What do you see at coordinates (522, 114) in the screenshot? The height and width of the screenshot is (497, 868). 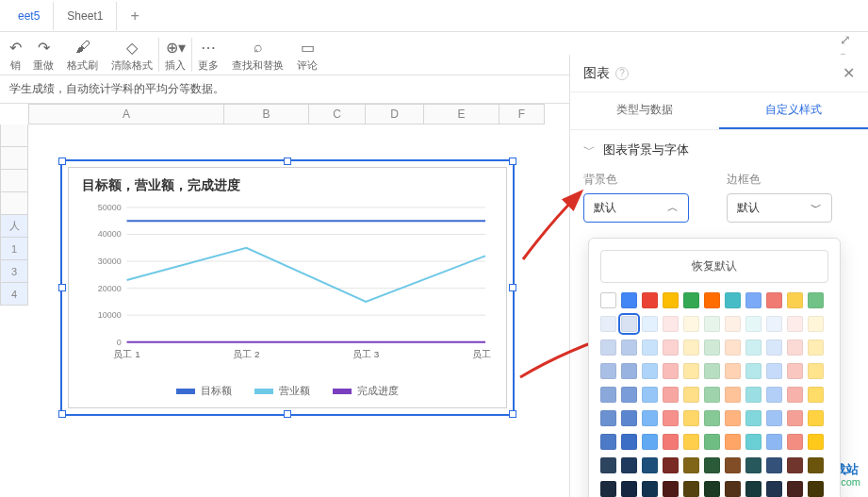 I see `col-header-f: F` at bounding box center [522, 114].